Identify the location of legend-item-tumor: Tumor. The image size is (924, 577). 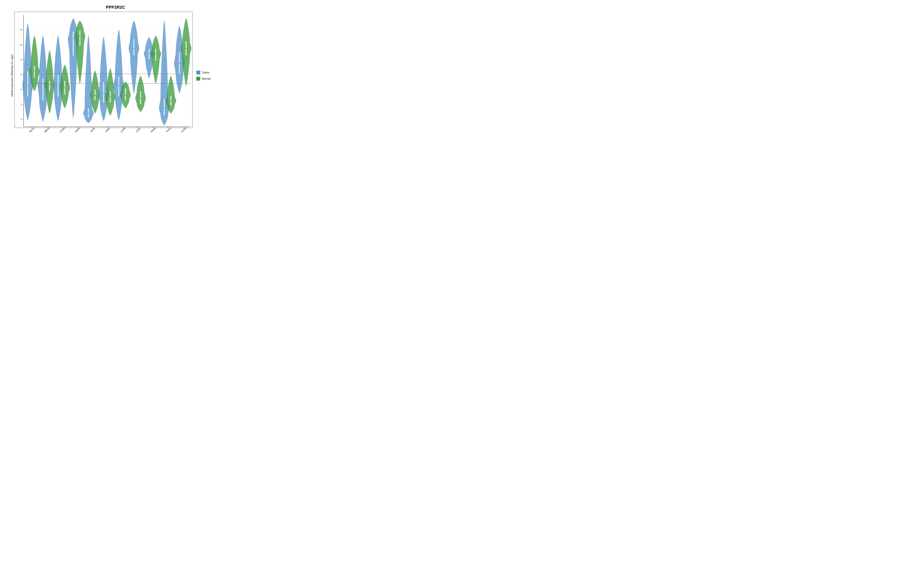
(209, 73).